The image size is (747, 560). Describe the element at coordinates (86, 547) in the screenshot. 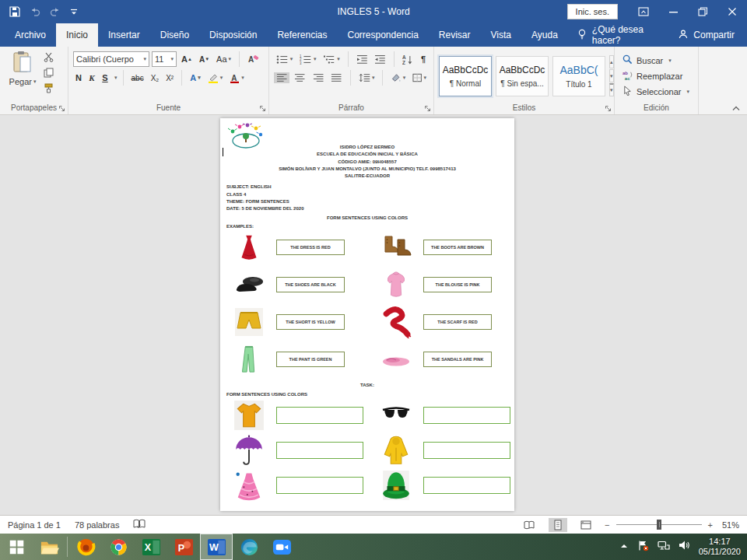

I see `taskbar-app-firefox` at that location.